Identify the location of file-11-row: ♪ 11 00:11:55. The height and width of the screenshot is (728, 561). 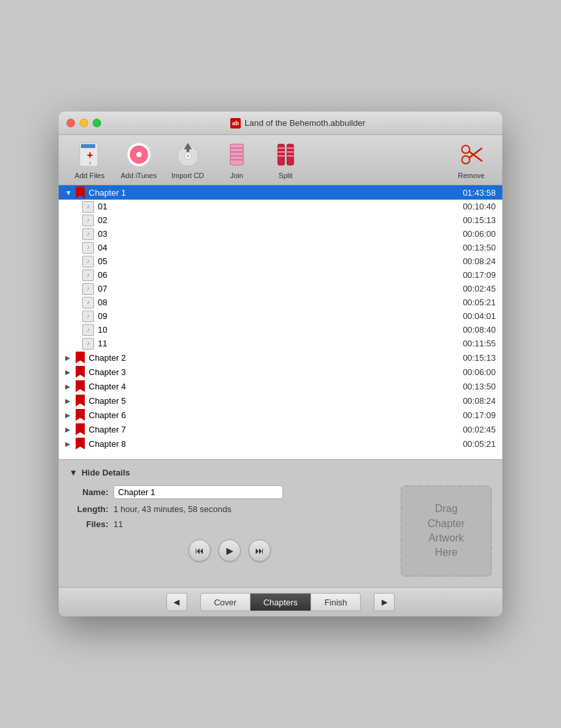
(280, 343).